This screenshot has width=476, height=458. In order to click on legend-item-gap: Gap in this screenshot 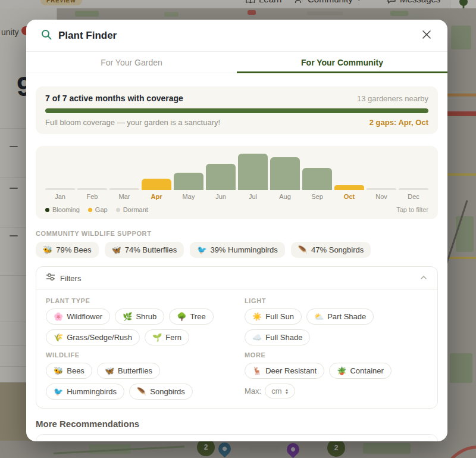, I will do `click(98, 210)`.